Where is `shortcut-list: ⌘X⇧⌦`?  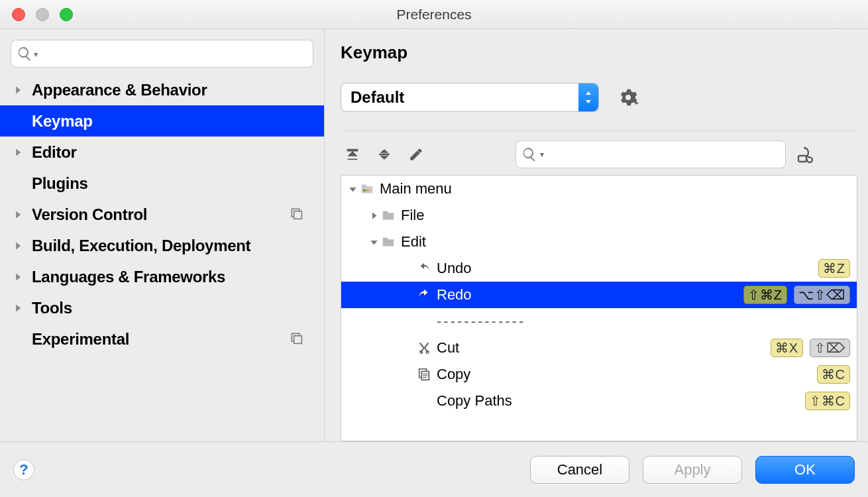
shortcut-list: ⌘X⇧⌦ is located at coordinates (810, 348).